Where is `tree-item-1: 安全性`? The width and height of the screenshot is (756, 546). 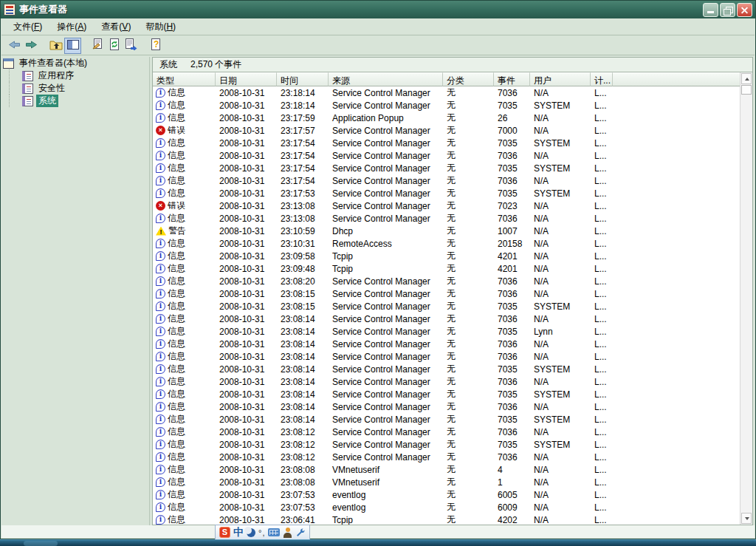
tree-item-1: 安全性 is located at coordinates (76, 89).